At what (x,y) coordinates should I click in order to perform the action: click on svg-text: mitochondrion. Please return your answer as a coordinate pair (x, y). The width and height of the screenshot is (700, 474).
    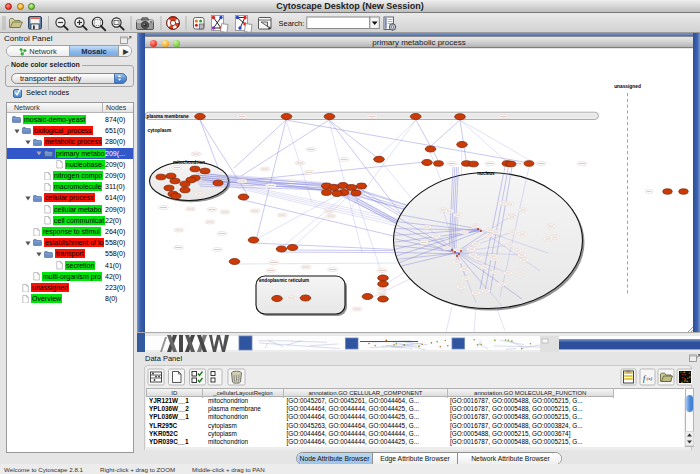
    Looking at the image, I should click on (189, 162).